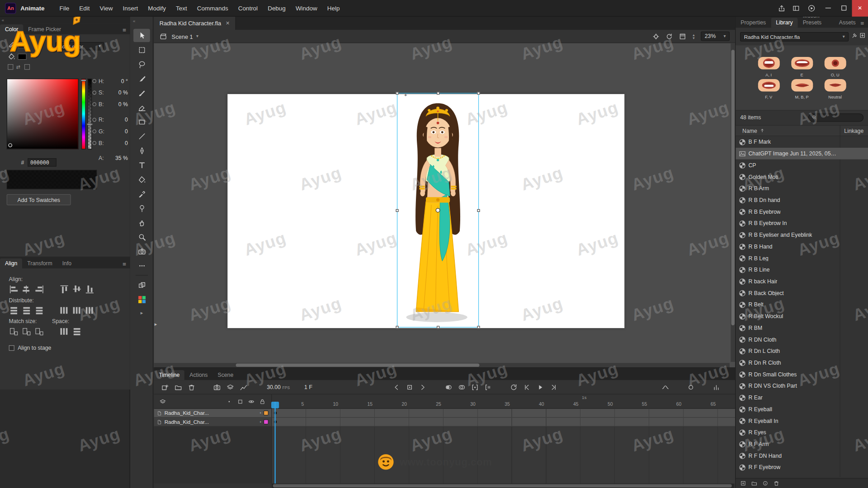 This screenshot has height=488, width=868. I want to click on marker-circle-icon, so click(691, 387).